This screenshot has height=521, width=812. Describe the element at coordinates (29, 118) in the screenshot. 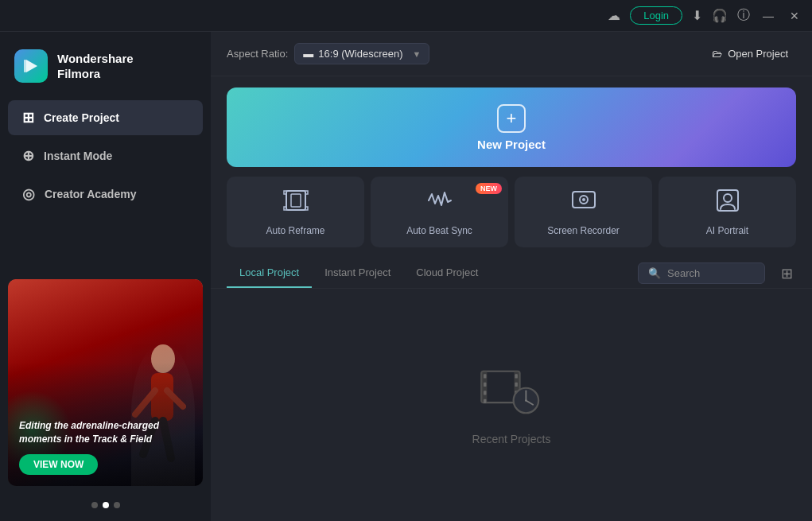

I see `create-project-icon: ⊞` at that location.